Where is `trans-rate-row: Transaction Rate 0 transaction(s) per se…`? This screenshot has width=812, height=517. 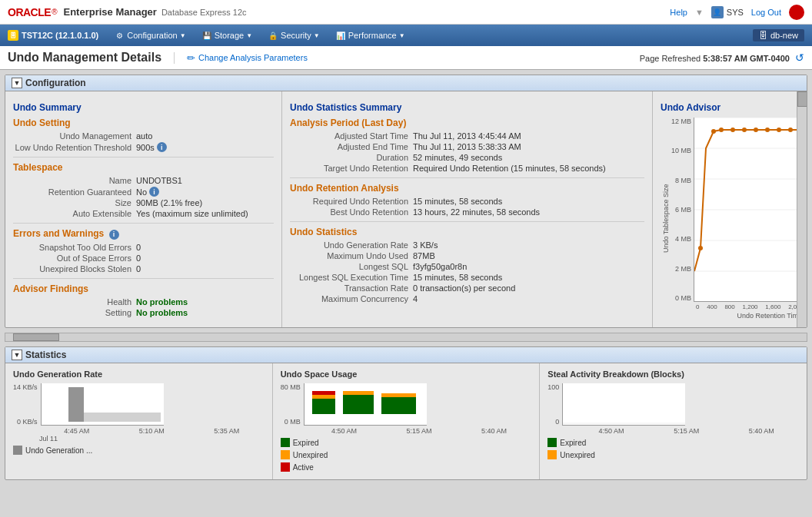 trans-rate-row: Transaction Rate 0 transaction(s) per se… is located at coordinates (468, 288).